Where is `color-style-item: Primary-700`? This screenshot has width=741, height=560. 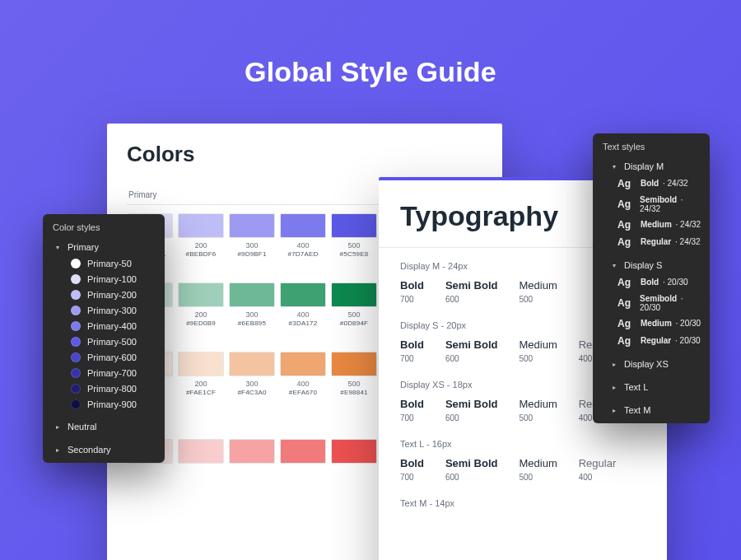
color-style-item: Primary-700 is located at coordinates (107, 372).